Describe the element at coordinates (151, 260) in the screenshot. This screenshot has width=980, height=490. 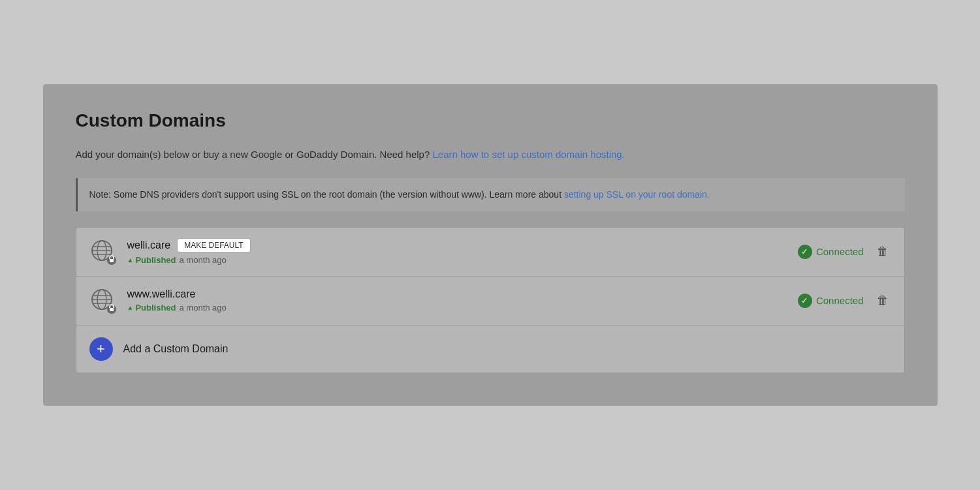
I see `published-badge-1: Published` at that location.